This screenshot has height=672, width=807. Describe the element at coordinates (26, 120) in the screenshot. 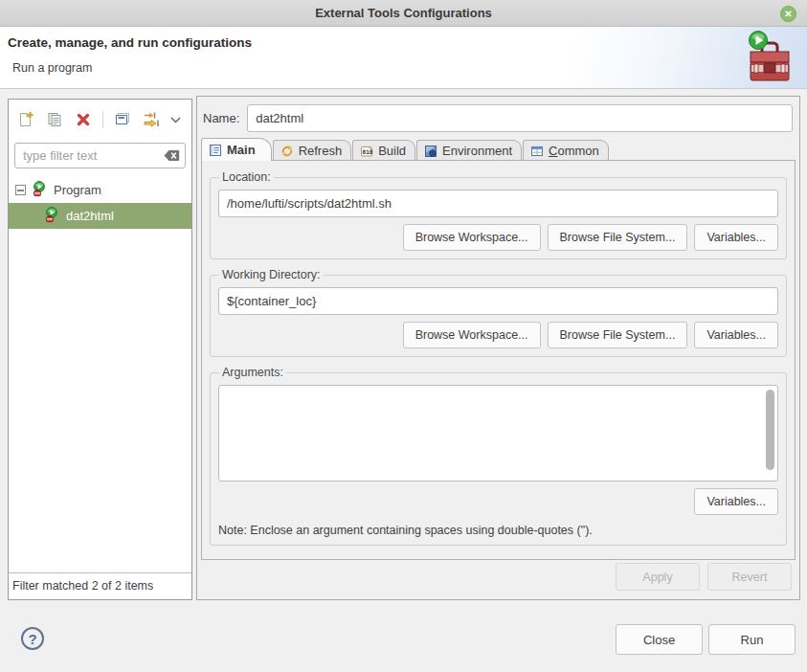

I see `new-configuration-button` at that location.